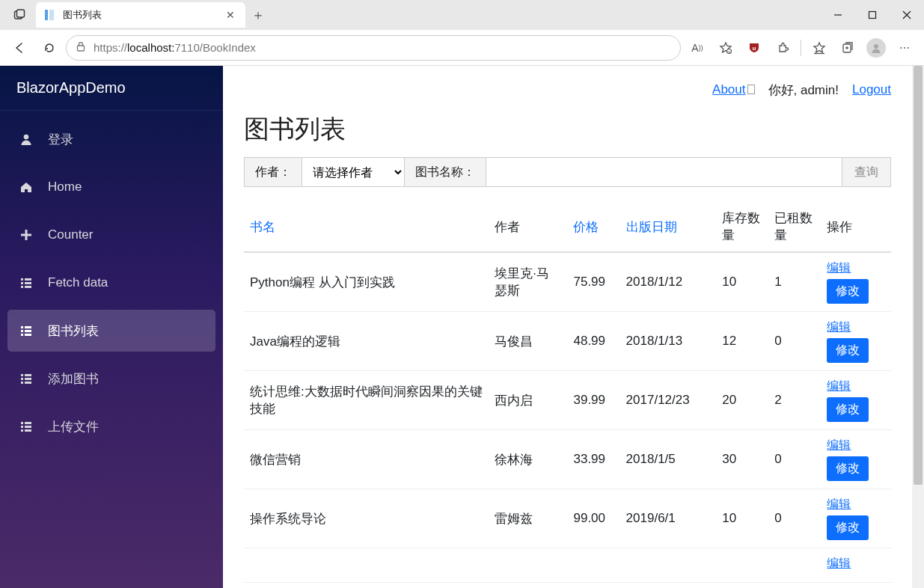 The image size is (924, 588). Describe the element at coordinates (593, 341) in the screenshot. I see `cell-price: 48.99` at that location.